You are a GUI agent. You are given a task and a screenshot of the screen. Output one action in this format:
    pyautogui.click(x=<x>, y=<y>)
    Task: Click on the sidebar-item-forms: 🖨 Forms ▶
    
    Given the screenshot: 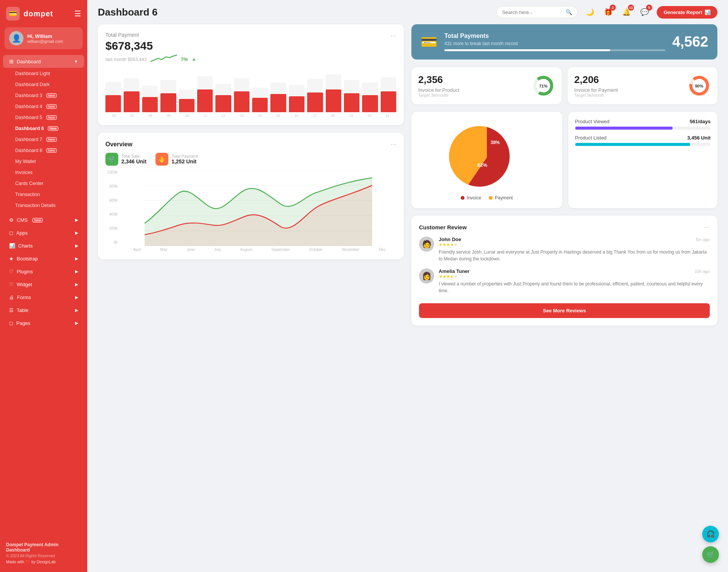 What is the action you would take?
    pyautogui.click(x=44, y=297)
    